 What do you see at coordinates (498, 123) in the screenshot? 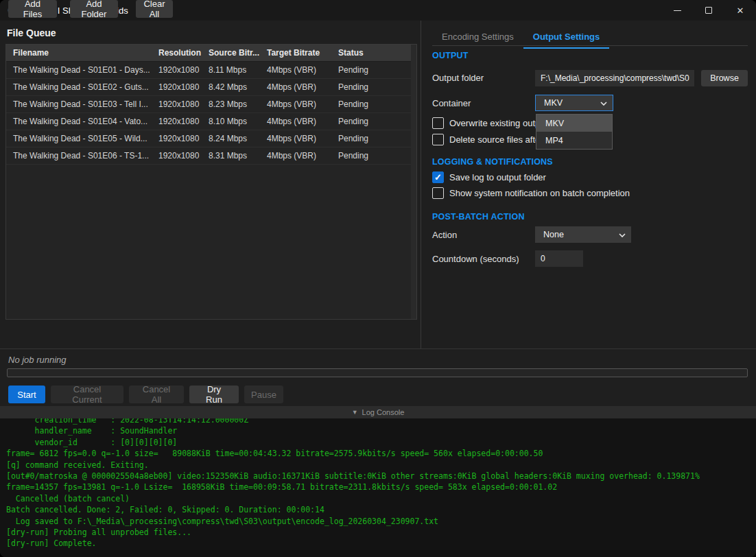
I see `overwrite-label: Overwrite existing output` at bounding box center [498, 123].